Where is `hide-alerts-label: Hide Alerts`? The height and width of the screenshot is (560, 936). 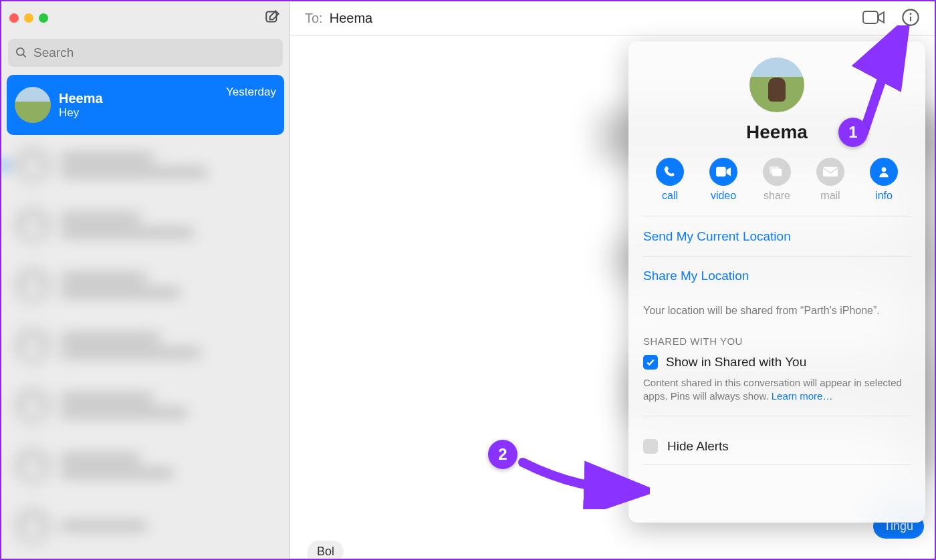 hide-alerts-label: Hide Alerts is located at coordinates (698, 446).